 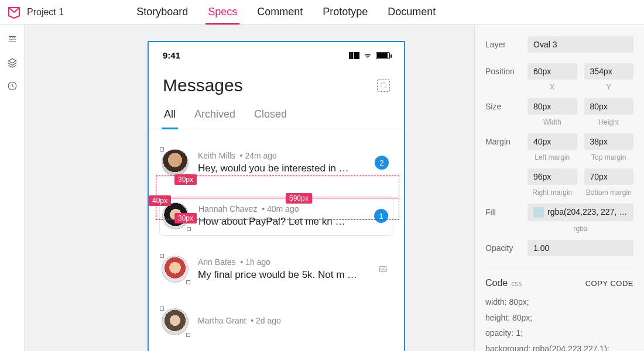 I want to click on ruler-icon, so click(x=12, y=39).